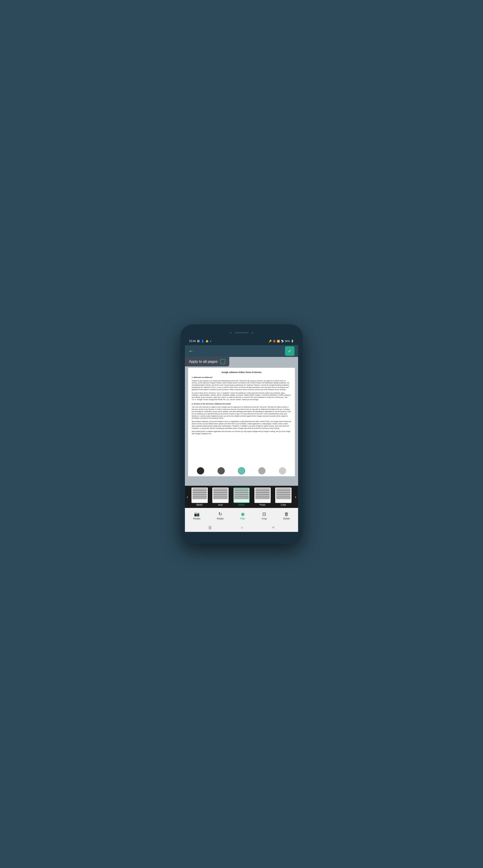  Describe the element at coordinates (290, 351) in the screenshot. I see `confirm-button: ✓` at that location.